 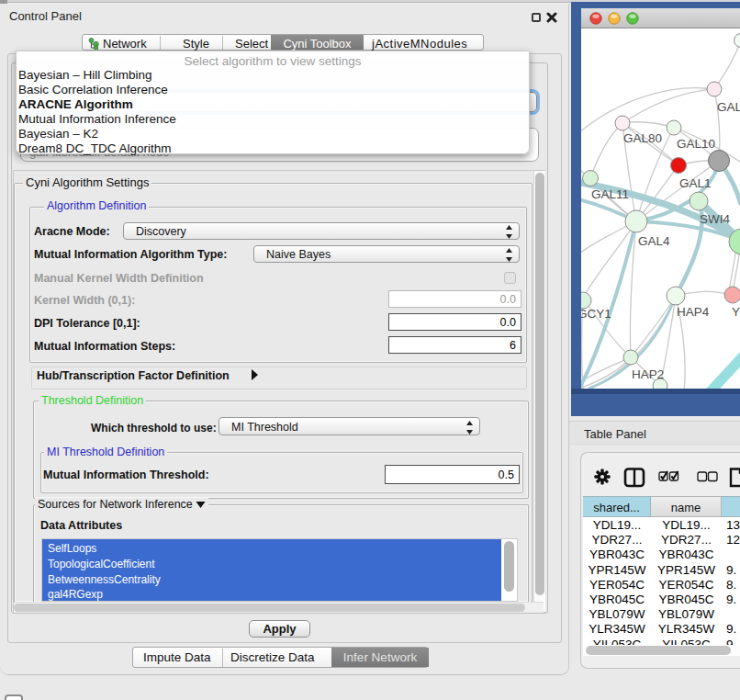 What do you see at coordinates (714, 219) in the screenshot?
I see `svg-text: SWI4` at bounding box center [714, 219].